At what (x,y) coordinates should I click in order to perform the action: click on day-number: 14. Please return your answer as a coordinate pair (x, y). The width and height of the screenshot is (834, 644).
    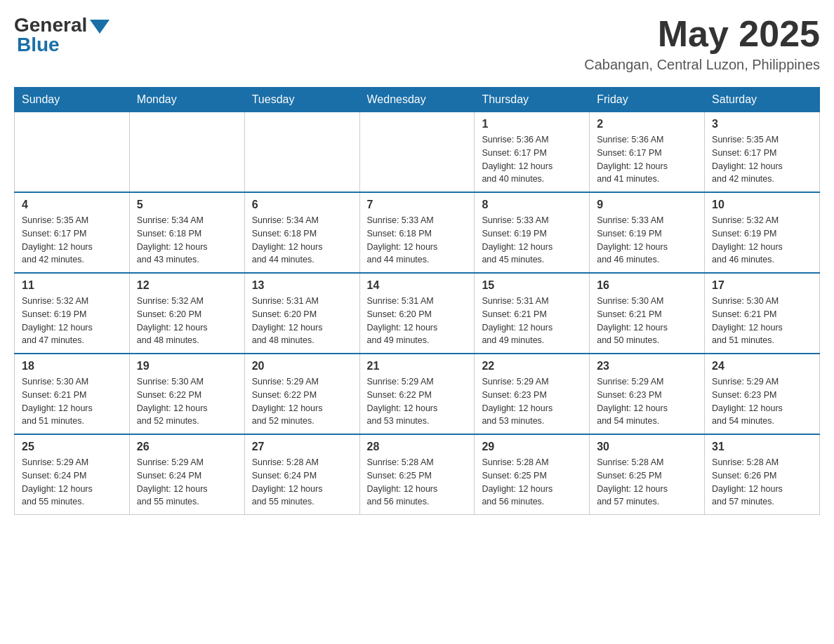
    Looking at the image, I should click on (417, 286).